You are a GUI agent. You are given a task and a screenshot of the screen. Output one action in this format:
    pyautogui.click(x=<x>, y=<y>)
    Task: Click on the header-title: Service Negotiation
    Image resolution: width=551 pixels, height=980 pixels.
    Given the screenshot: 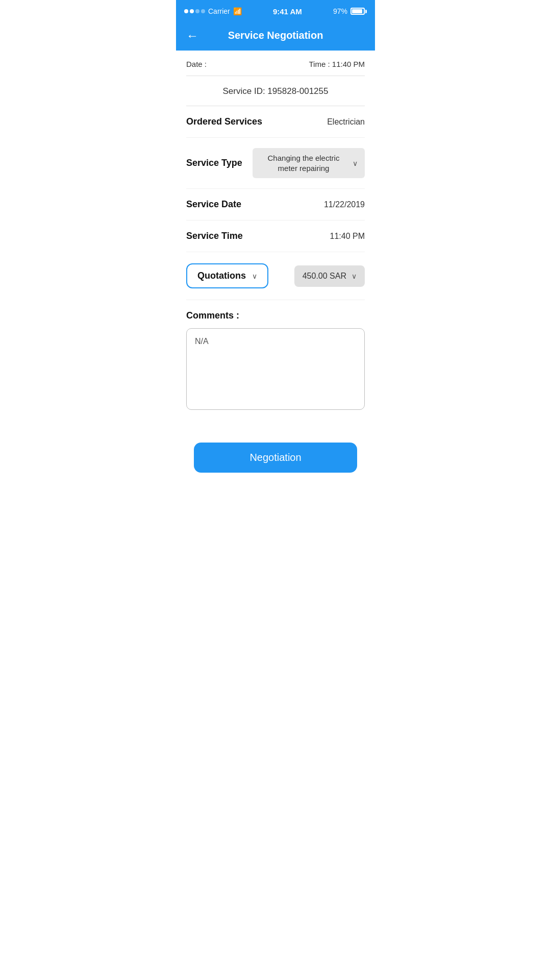 What is the action you would take?
    pyautogui.click(x=276, y=36)
    